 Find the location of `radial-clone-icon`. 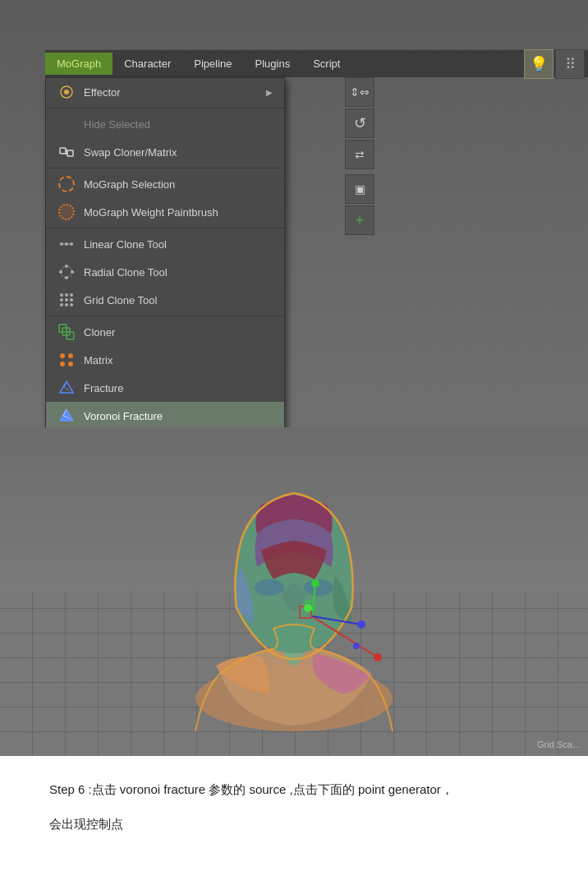

radial-clone-icon is located at coordinates (67, 272).